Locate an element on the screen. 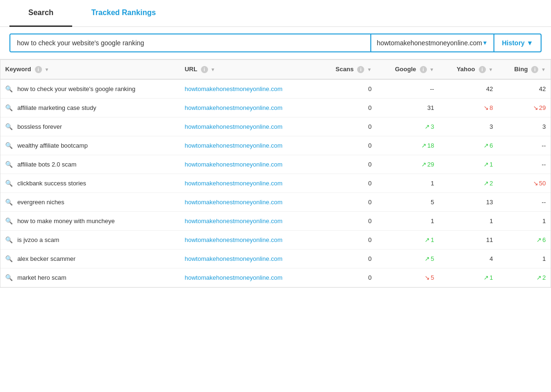 Image resolution: width=551 pixels, height=392 pixels. search-input-wrap is located at coordinates (191, 43).